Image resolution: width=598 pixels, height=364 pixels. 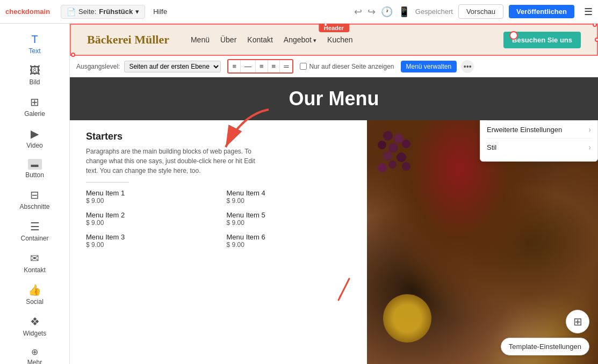 What do you see at coordinates (382, 12) in the screenshot?
I see `topbar-icons: ↩ ↪ 🕐 📱` at bounding box center [382, 12].